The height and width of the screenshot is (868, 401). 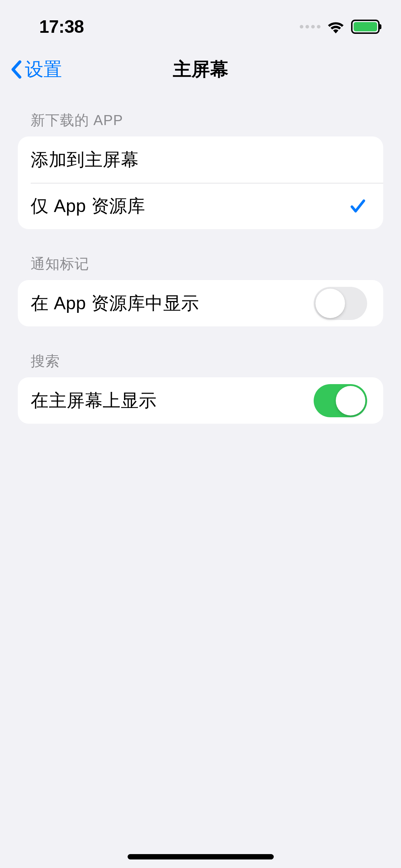 I want to click on navigation-bar: 设置 主屏幕, so click(x=200, y=69).